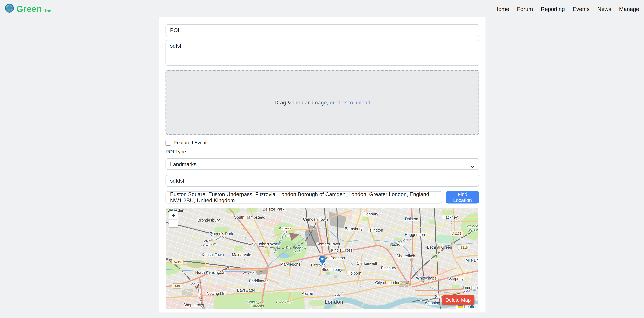 This screenshot has height=318, width=644. Describe the element at coordinates (290, 264) in the screenshot. I see `map-label: Marylebone` at that location.